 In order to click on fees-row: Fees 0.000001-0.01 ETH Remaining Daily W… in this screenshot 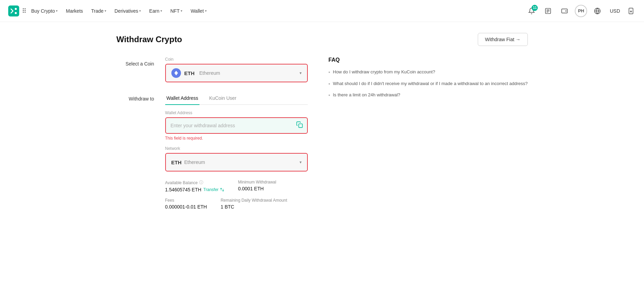, I will do `click(236, 204)`.